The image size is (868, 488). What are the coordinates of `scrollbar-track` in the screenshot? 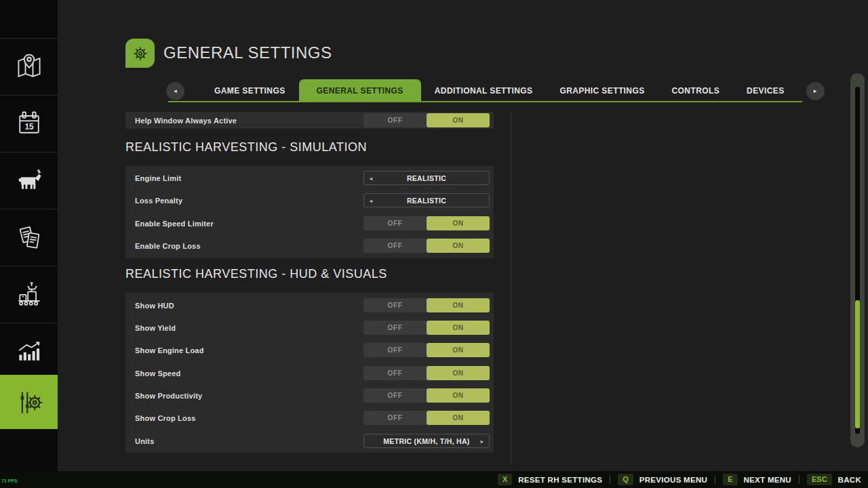 It's located at (857, 260).